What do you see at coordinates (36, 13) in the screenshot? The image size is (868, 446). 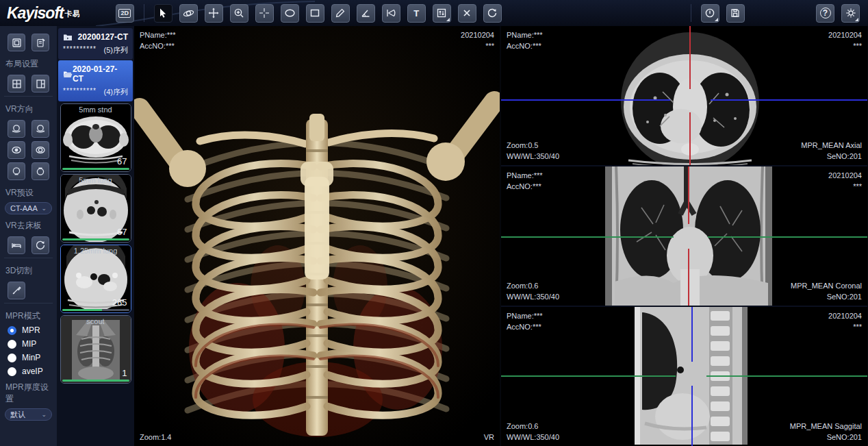 I see `app-logo-text: Kayisoft` at bounding box center [36, 13].